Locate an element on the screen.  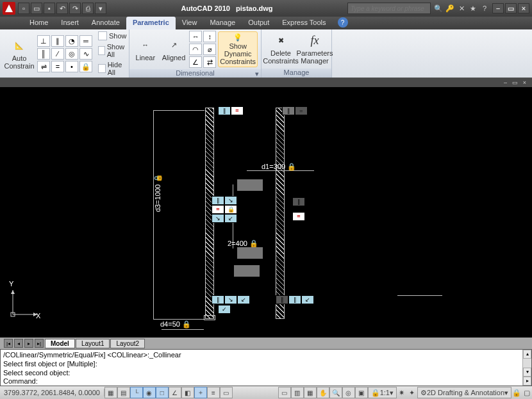
delete-constraints-button: ✖Delete Constraints is located at coordinates (281, 49).